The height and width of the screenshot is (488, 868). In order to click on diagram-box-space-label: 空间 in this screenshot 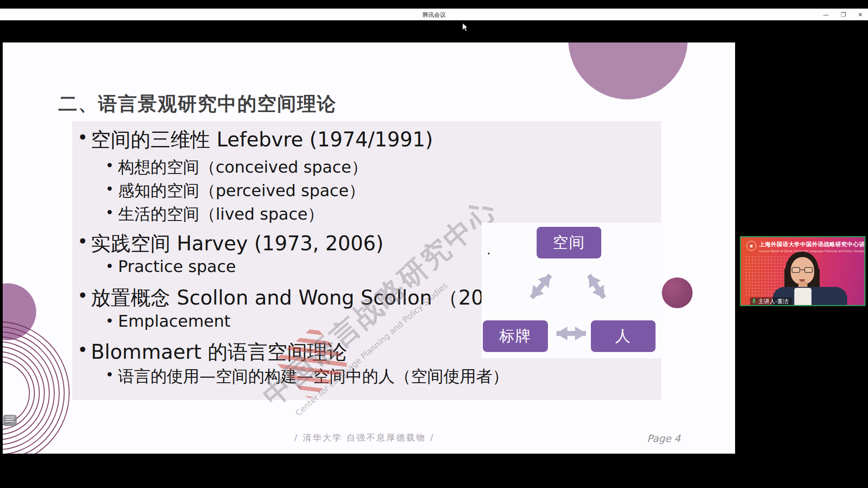, I will do `click(569, 243)`.